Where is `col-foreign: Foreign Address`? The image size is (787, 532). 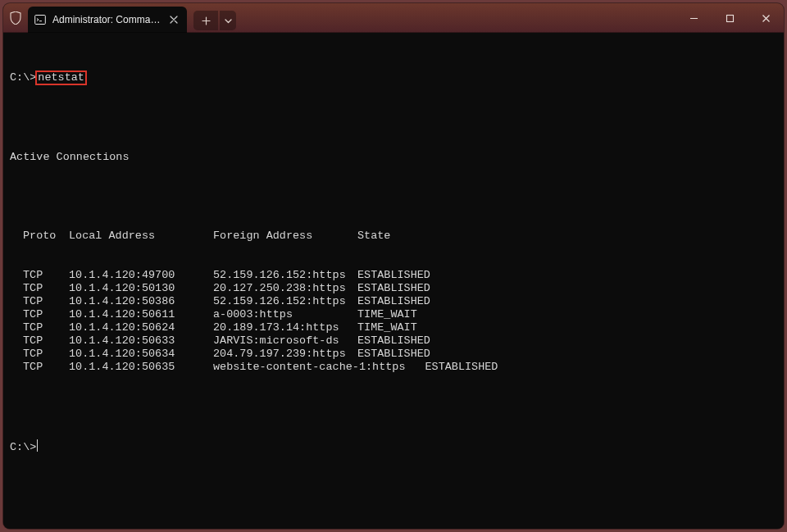
col-foreign: Foreign Address is located at coordinates (285, 236).